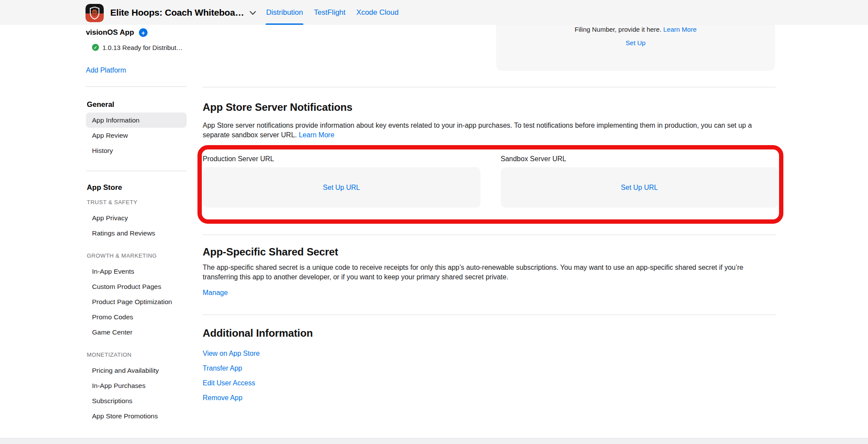 Image resolution: width=868 pixels, height=444 pixels. Describe the element at coordinates (136, 256) in the screenshot. I see `sidebar-group-growth-marketing: GROWTH & MARKETING` at that location.